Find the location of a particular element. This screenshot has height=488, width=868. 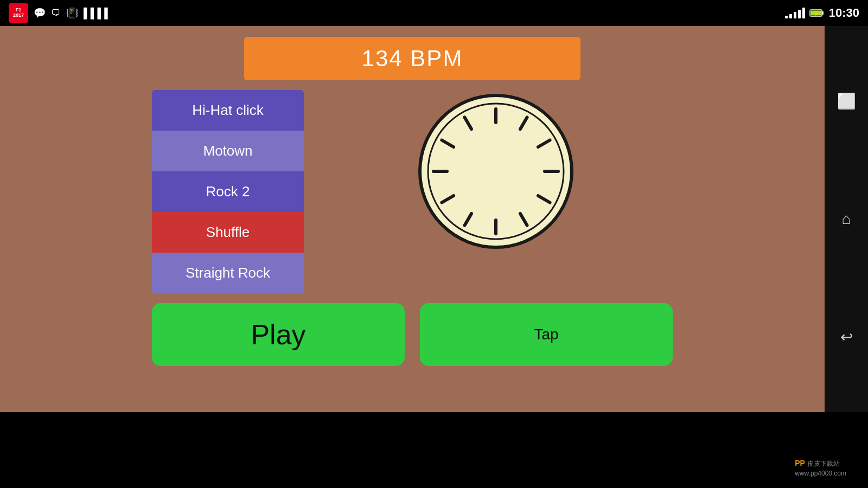

battery-icon: ⚡ is located at coordinates (817, 13).